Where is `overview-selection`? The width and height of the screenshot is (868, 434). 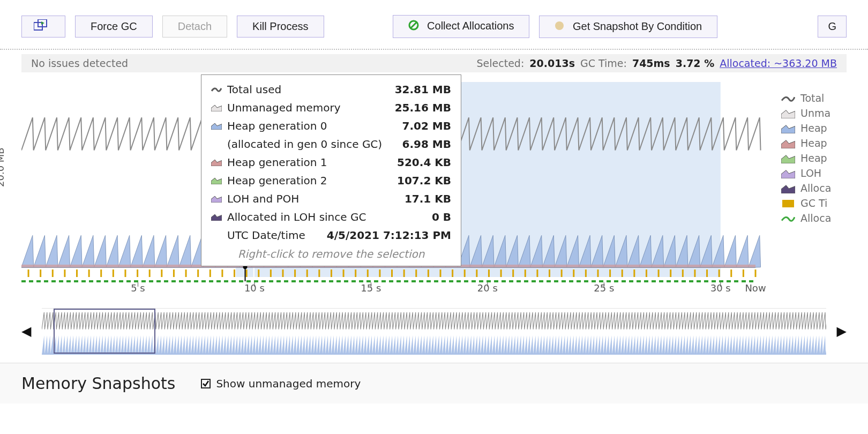 overview-selection is located at coordinates (104, 331).